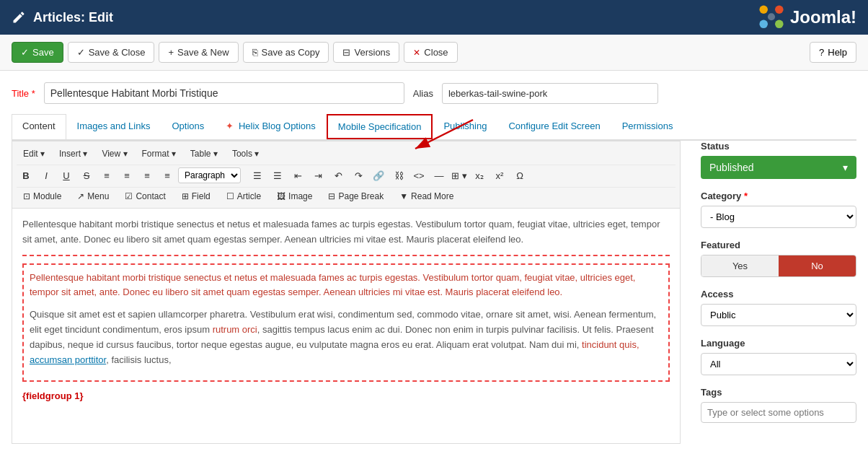  What do you see at coordinates (346, 175) in the screenshot?
I see `editor-toolbar: Edit ▾ Insert ▾ View ▾ Format ▾ Table ▾ …` at bounding box center [346, 175].